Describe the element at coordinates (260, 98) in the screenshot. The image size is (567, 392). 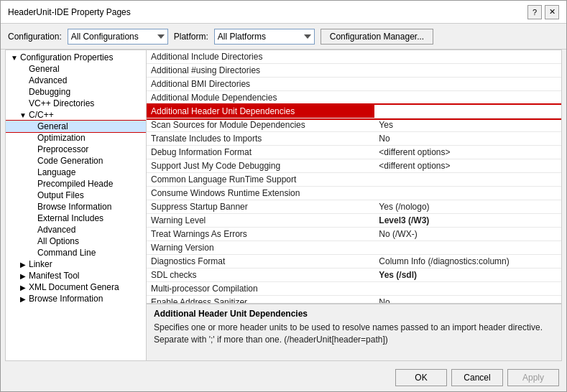
I see `prop-name: Additional Module Dependencies` at that location.